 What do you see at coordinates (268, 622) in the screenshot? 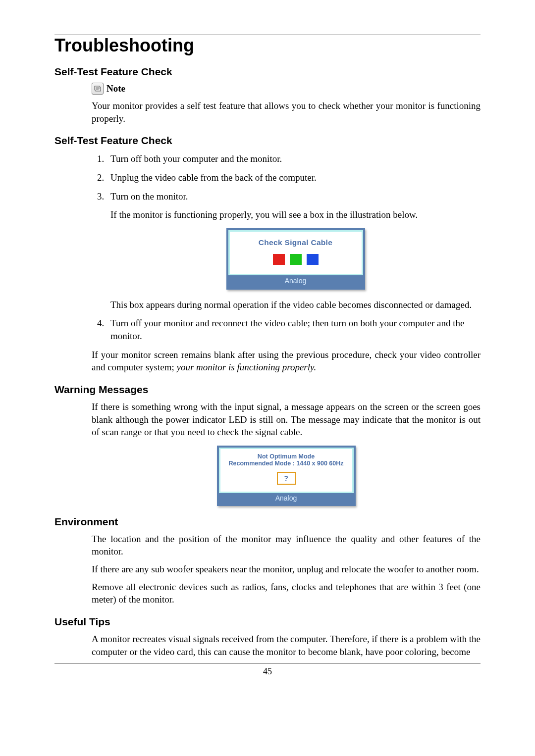
I see `section-heading-tips: Useful Tips` at bounding box center [268, 622].